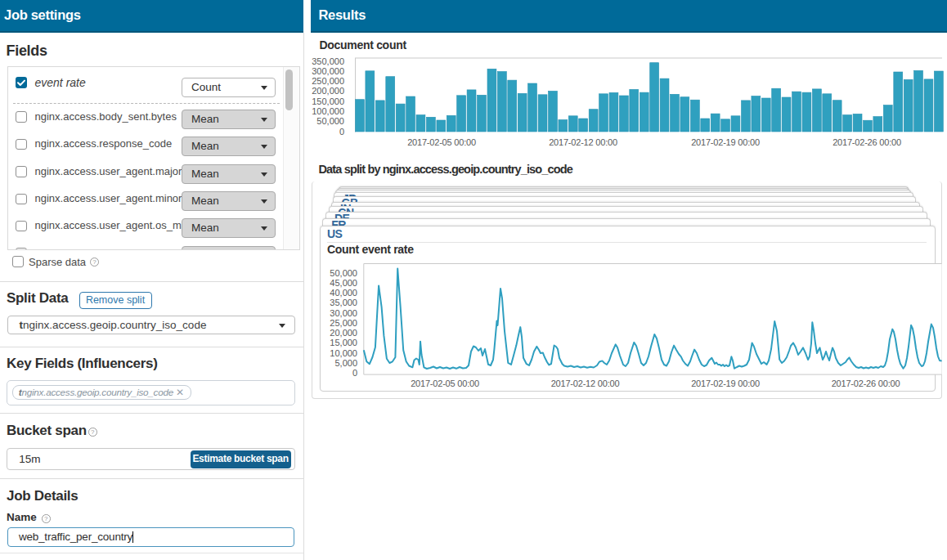 The height and width of the screenshot is (560, 947). I want to click on svg-text: 5,000, so click(346, 363).